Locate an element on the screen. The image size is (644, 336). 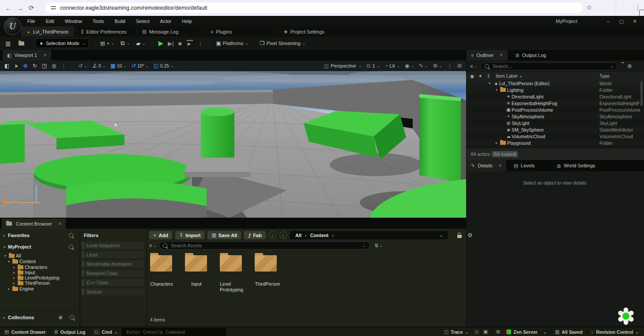
tab-details: ✎ Details ✕ is located at coordinates (486, 166).